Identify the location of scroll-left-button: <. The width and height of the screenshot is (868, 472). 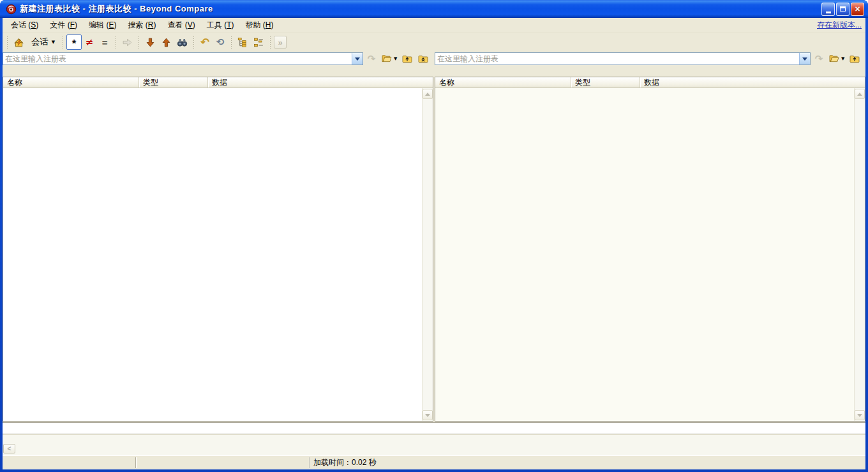
(9, 448).